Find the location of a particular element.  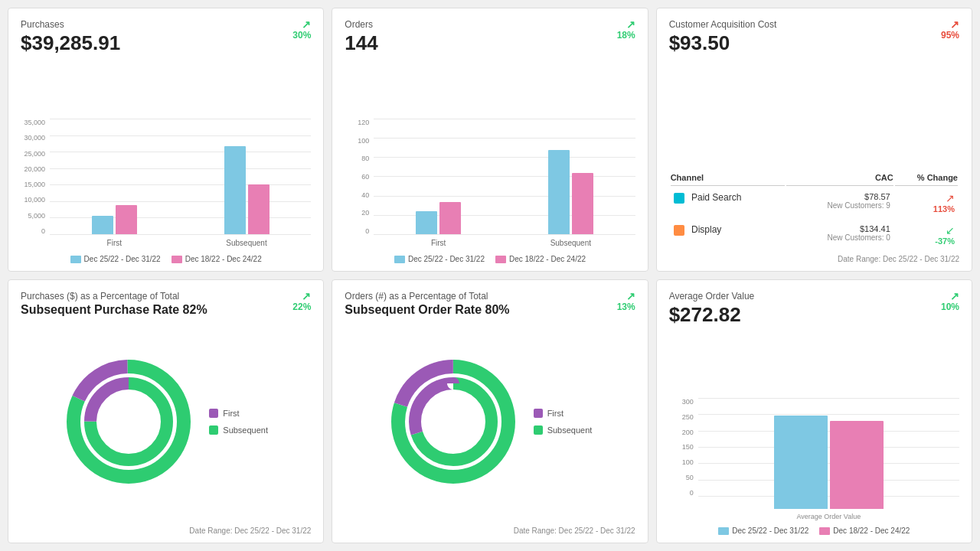

orders-pct-donut is located at coordinates (453, 422).